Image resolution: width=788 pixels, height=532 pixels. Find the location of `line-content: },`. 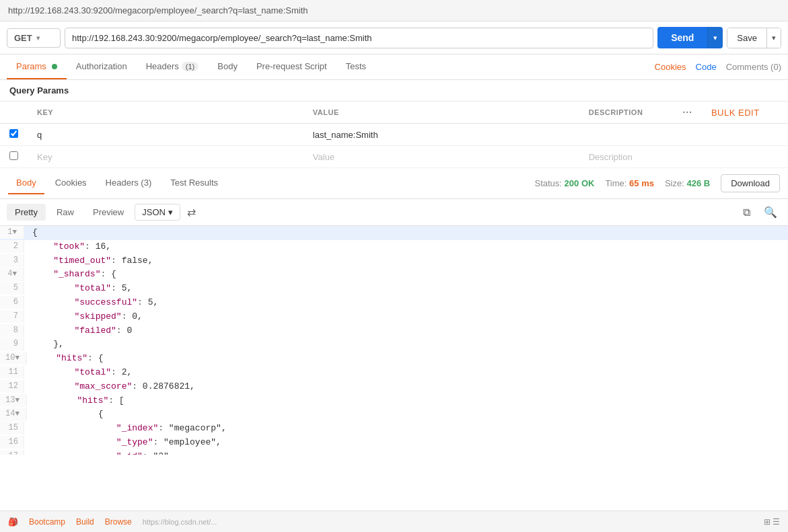

line-content: }, is located at coordinates (406, 344).